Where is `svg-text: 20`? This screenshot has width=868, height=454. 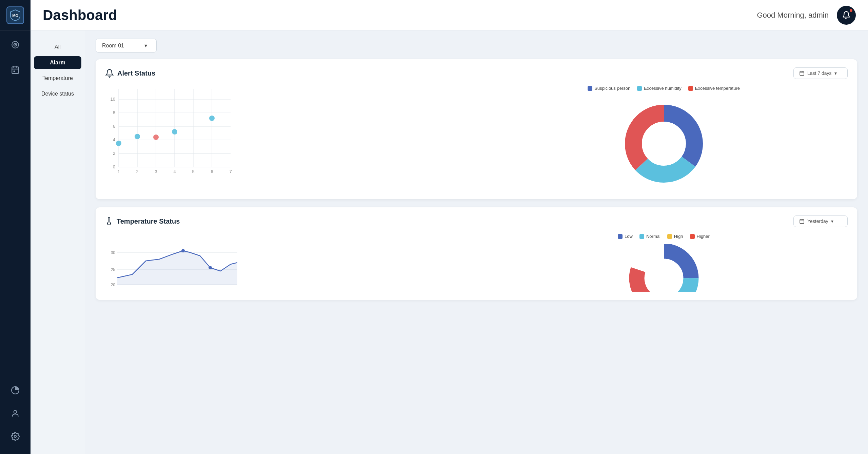
svg-text: 20 is located at coordinates (113, 285).